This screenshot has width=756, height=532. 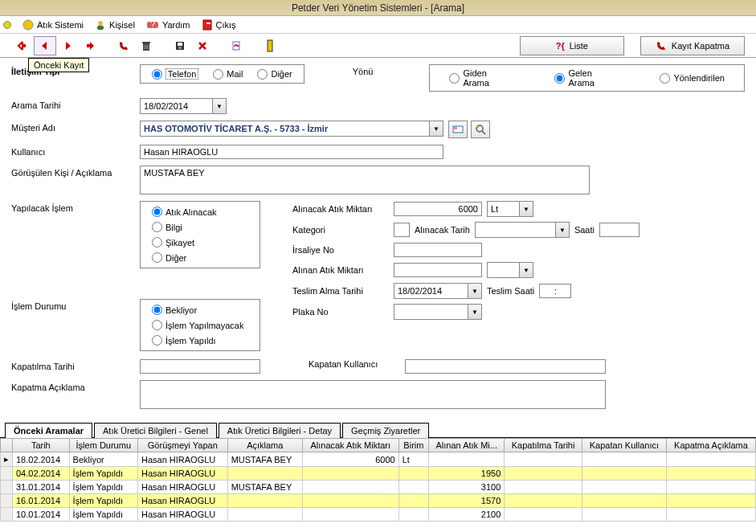 I want to click on customer-search-button, so click(x=480, y=129).